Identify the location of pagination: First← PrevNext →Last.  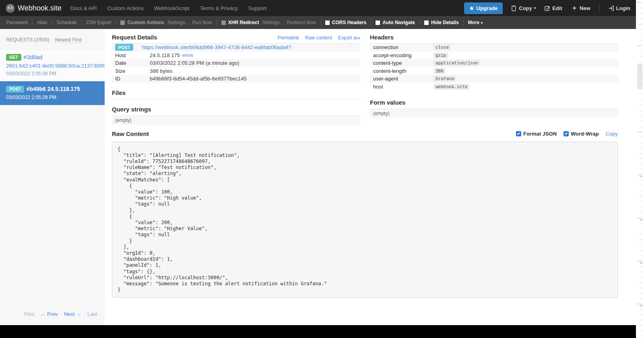
(52, 318).